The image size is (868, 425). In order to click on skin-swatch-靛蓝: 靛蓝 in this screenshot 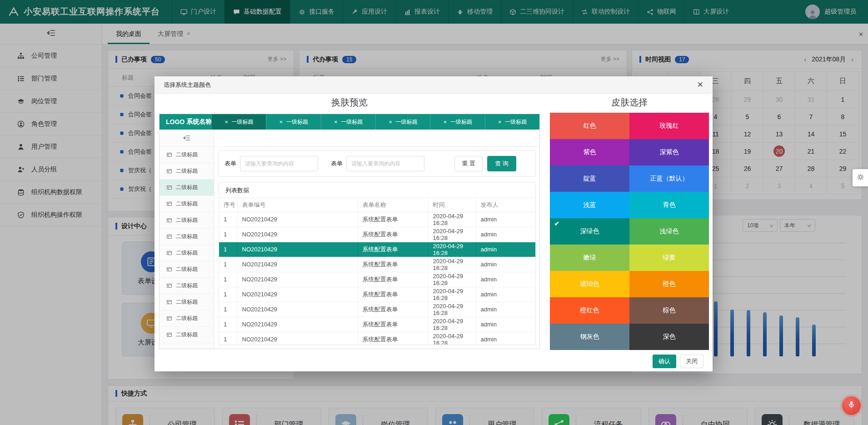, I will do `click(590, 179)`.